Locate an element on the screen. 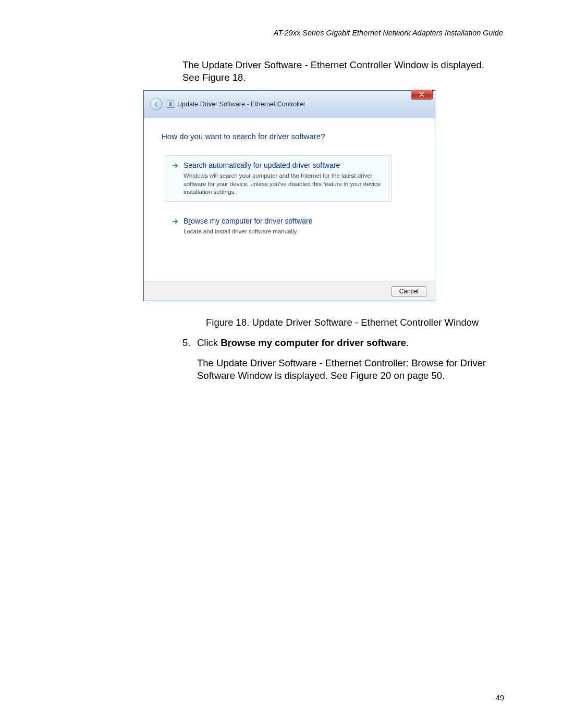  device-icon is located at coordinates (170, 104).